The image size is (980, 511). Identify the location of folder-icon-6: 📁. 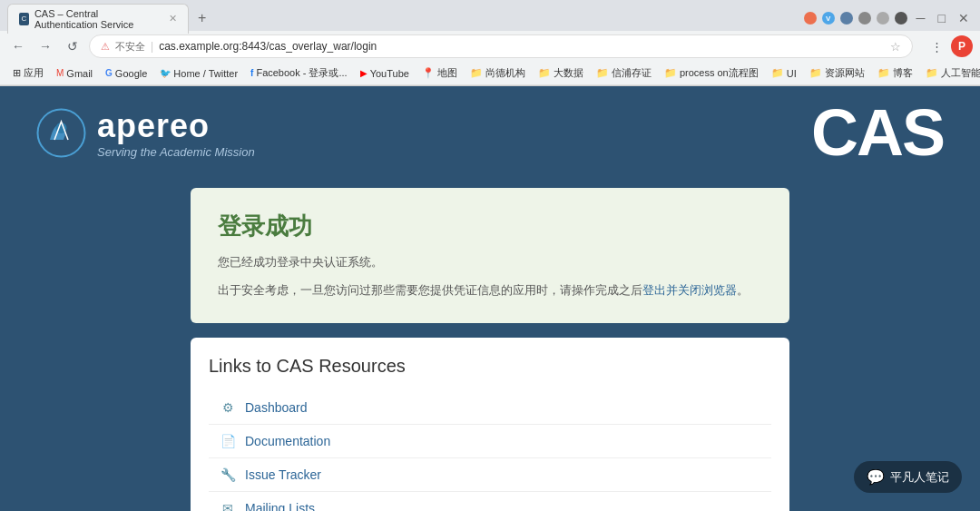
(816, 73).